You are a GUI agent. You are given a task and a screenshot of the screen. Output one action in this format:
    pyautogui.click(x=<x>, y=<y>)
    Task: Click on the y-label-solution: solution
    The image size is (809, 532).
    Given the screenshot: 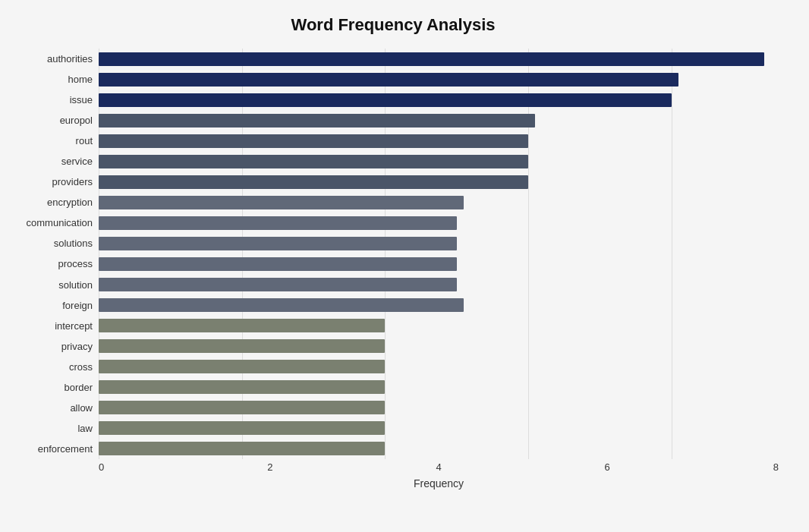 What is the action you would take?
    pyautogui.click(x=76, y=285)
    